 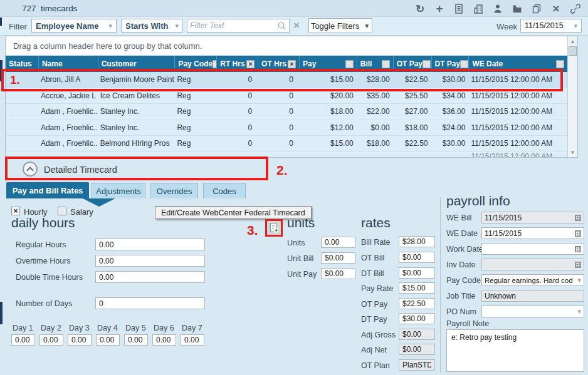 I want to click on overtime-hours-input, so click(x=150, y=260).